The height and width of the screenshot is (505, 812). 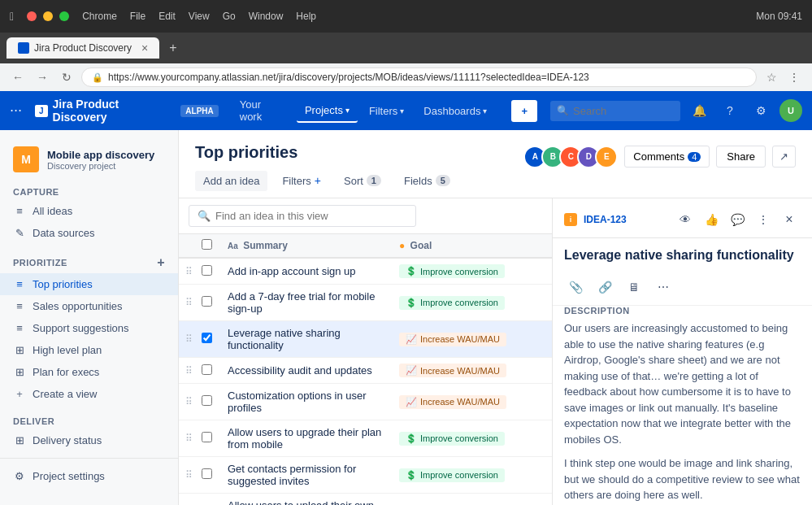 I want to click on table-row: ⠿ Accessibility audit and updates 📈 Incr…, so click(x=366, y=371).